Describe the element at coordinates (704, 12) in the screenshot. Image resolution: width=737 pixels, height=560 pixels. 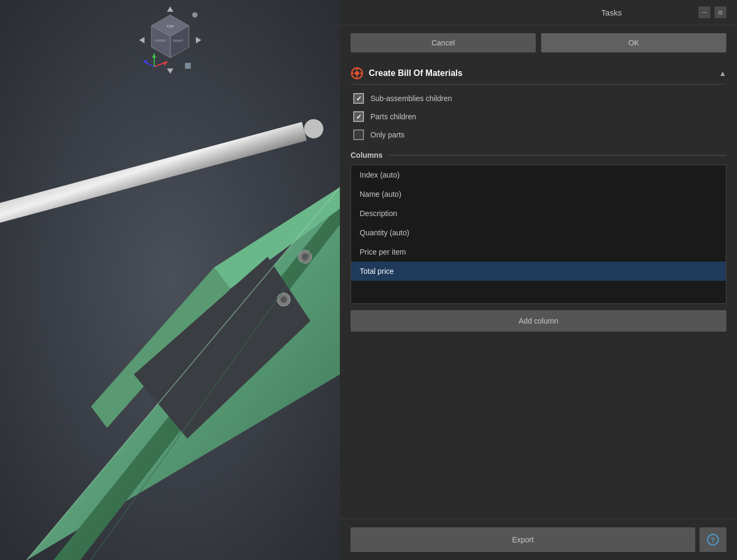
I see `minimize-button: ─` at that location.